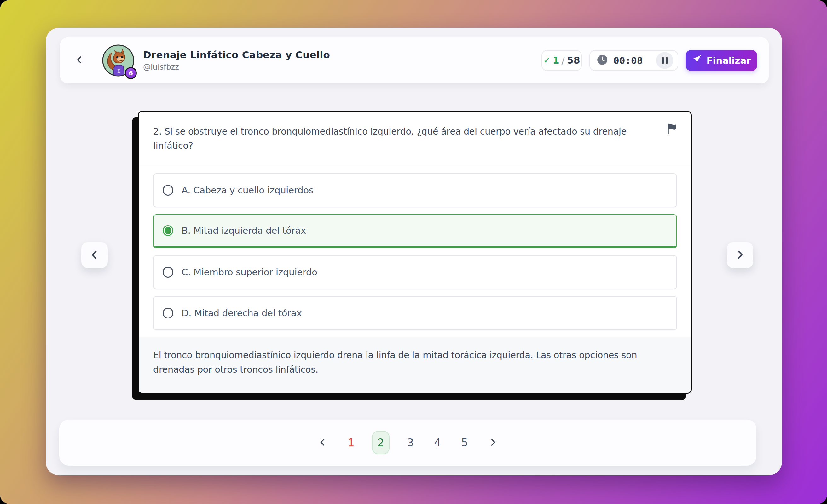 The width and height of the screenshot is (827, 504). Describe the element at coordinates (415, 365) in the screenshot. I see `explanation-panel: El tronco bronquiomediastínico izquierdo…` at that location.